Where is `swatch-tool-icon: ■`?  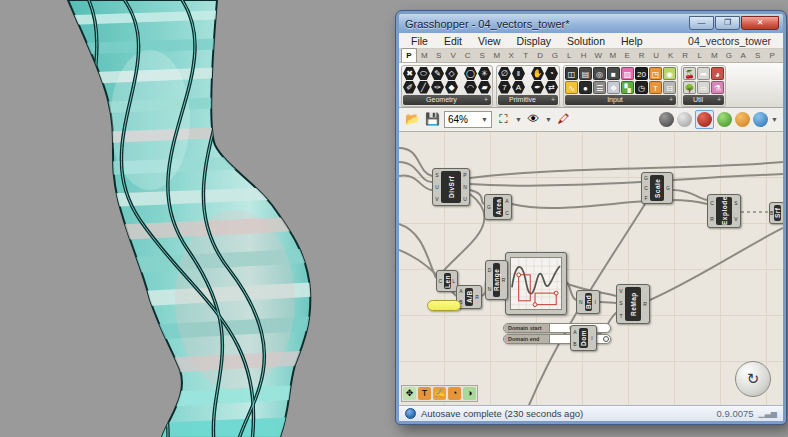
swatch-tool-icon: ■ is located at coordinates (614, 74).